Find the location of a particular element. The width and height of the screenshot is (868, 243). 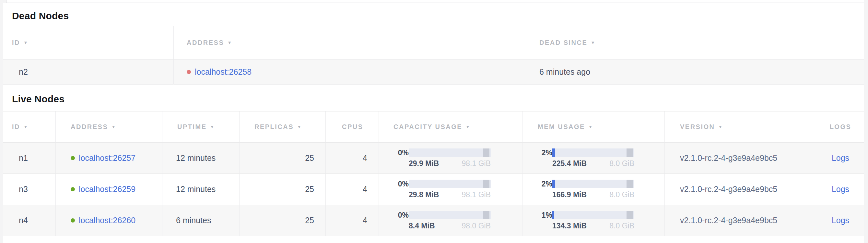

uptime-cell: 6 minutes is located at coordinates (201, 221).